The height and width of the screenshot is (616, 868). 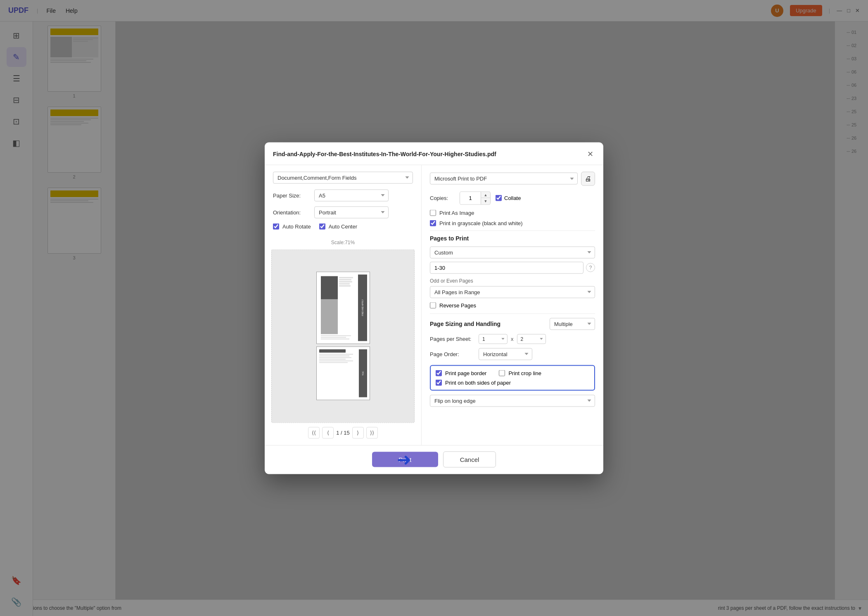 I want to click on copies-label: Copies:, so click(x=442, y=198).